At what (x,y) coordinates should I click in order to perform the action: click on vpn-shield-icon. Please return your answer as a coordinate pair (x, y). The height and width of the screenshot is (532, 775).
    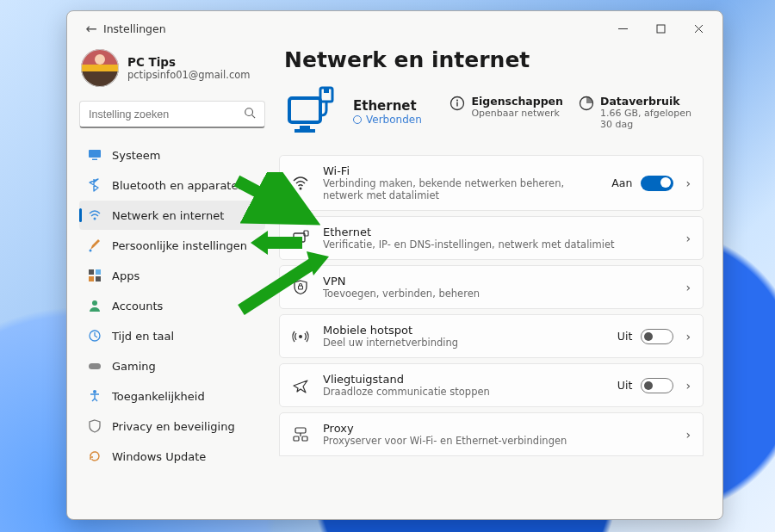
    Looking at the image, I should click on (301, 288).